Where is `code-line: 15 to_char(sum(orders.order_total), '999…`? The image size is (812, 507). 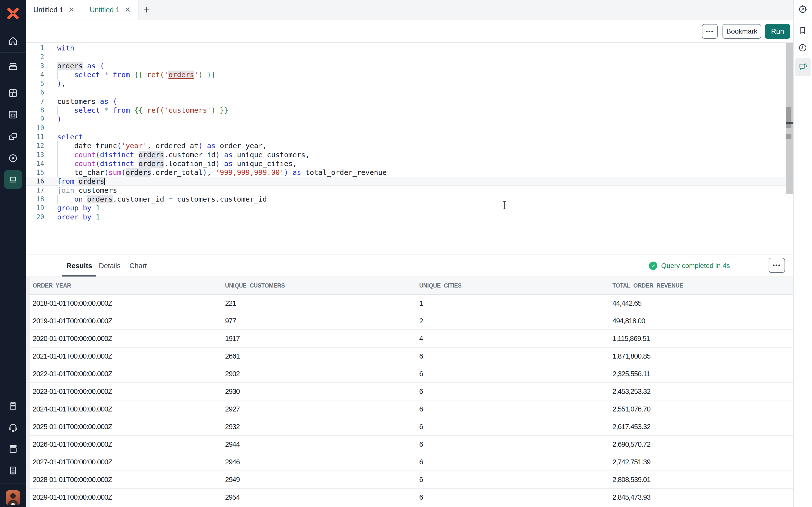
code-line: 15 to_char(sum(orders.order_total), '999… is located at coordinates (410, 172).